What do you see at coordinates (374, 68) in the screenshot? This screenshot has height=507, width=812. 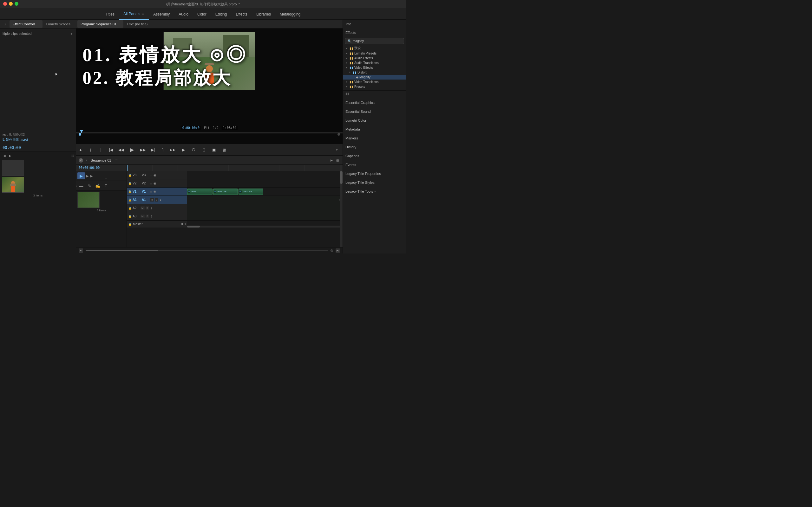 I see `tree-item-video-effects: ▼ ▮▮ Video Effects` at bounding box center [374, 68].